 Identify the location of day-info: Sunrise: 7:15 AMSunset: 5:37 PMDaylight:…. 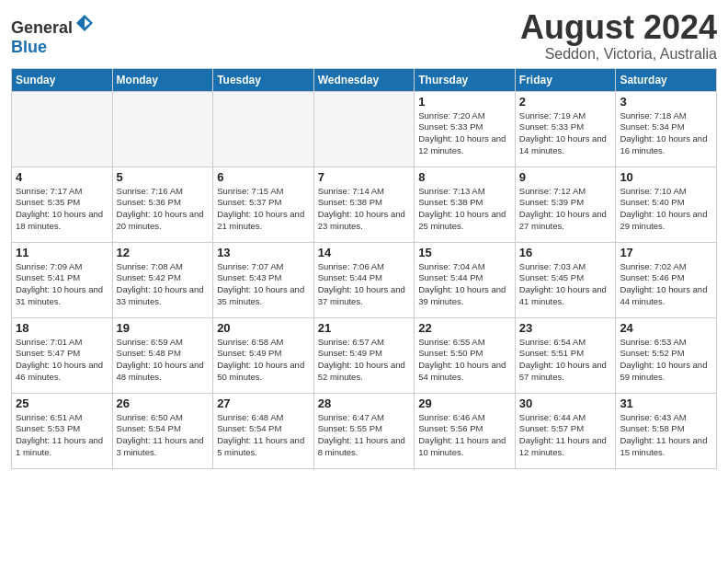
(263, 210).